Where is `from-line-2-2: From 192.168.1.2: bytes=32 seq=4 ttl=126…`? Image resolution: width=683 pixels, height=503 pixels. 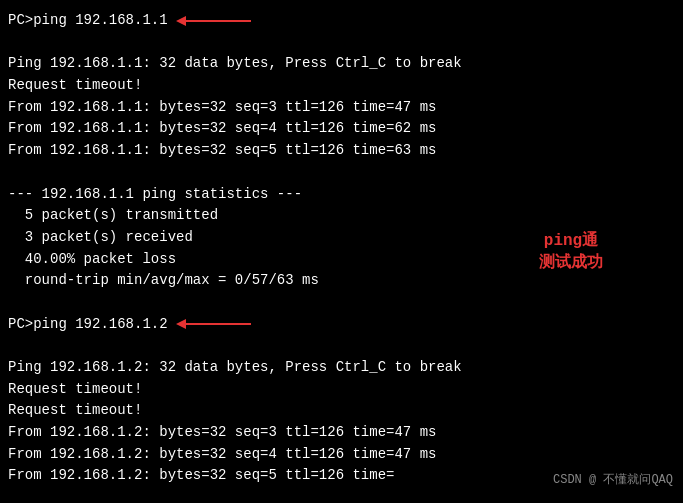
from-line-2-2: From 192.168.1.2: bytes=32 seq=4 ttl=126… is located at coordinates (342, 455).